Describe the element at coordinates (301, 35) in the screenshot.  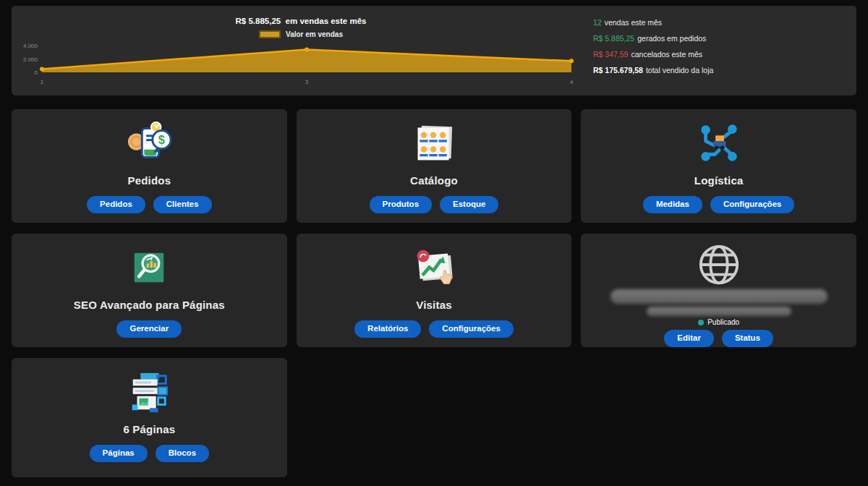
I see `chart-legend: Valor em vendas` at that location.